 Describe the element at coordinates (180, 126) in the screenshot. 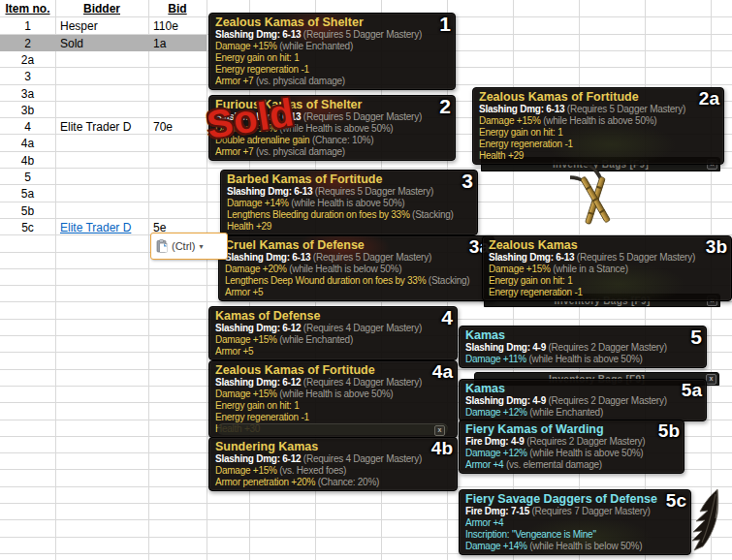

I see `cell-bid: 70e` at that location.